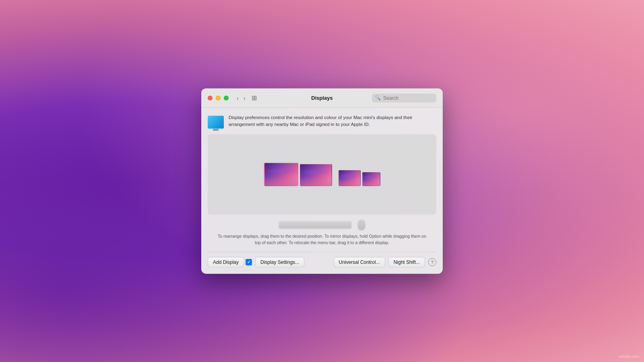 This screenshot has width=644, height=362. Describe the element at coordinates (629, 356) in the screenshot. I see `watermark: wsxdn.com` at that location.